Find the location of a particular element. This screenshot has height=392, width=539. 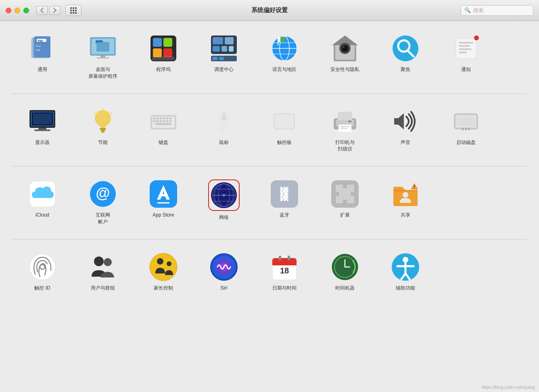

network-label: 网络 is located at coordinates (224, 218).